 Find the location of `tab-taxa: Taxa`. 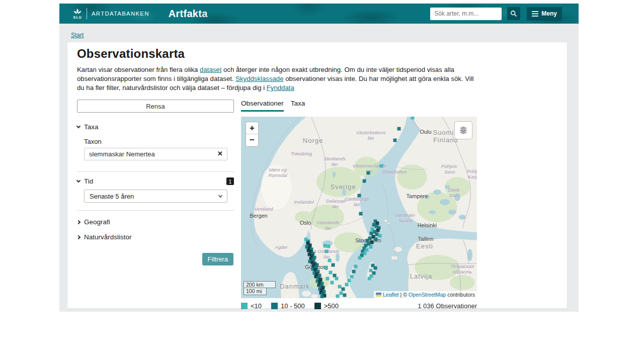

tab-taxa: Taxa is located at coordinates (298, 106).